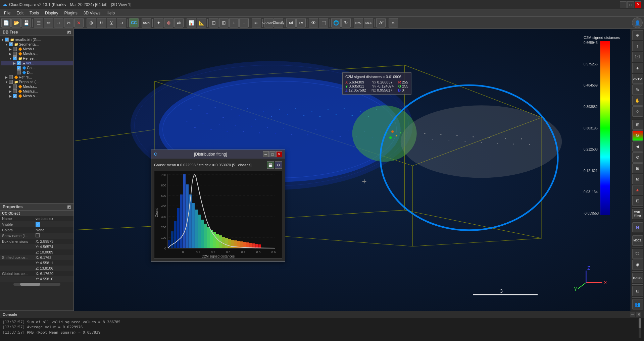  I want to click on tree-item-meshs3: ▶ ✓ 🔶 Mesh.s..., so click(37, 96).